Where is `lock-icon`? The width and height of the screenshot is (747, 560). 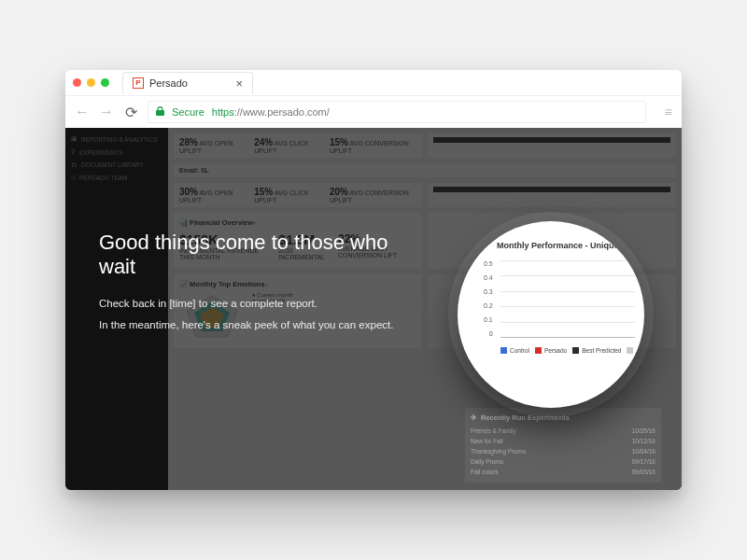 lock-icon is located at coordinates (161, 112).